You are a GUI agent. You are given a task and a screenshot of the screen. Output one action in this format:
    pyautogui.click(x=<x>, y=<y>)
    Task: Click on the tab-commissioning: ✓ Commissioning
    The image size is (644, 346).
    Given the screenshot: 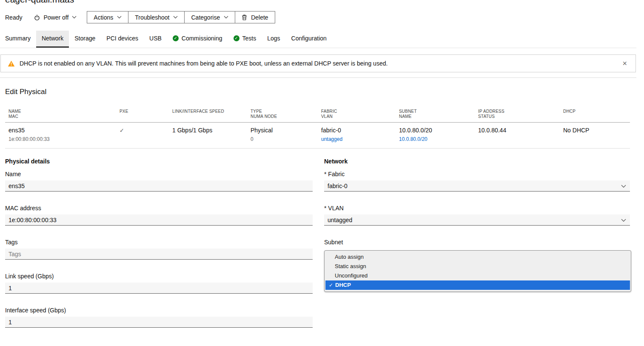 What is the action you would take?
    pyautogui.click(x=197, y=39)
    